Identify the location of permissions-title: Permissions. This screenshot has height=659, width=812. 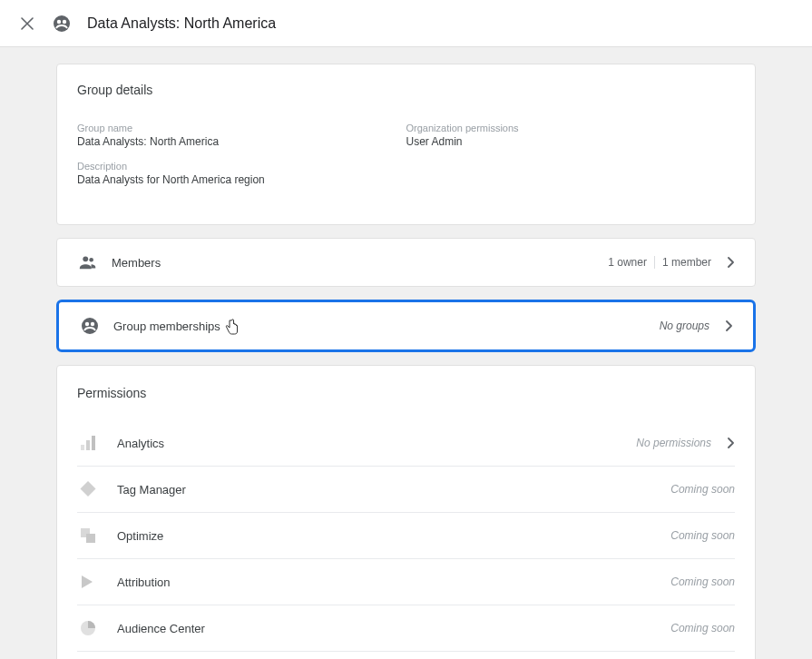
(406, 393).